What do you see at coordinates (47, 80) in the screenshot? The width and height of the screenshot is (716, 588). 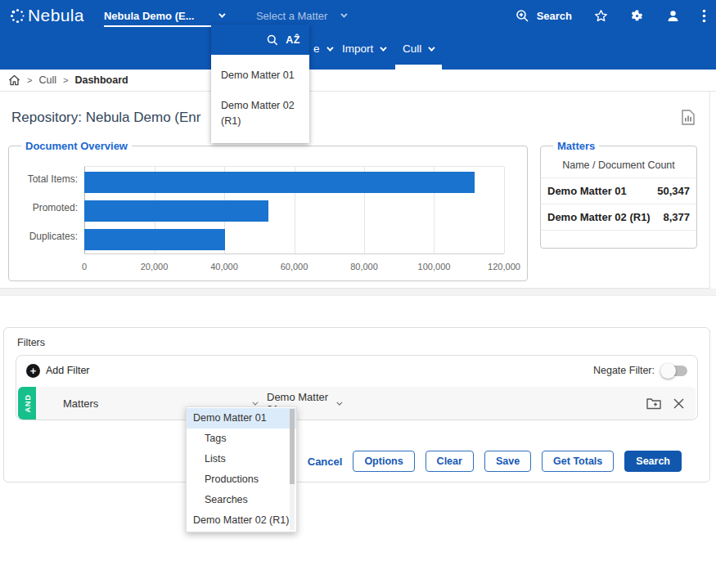 I see `breadcrumb-cull: Cull` at bounding box center [47, 80].